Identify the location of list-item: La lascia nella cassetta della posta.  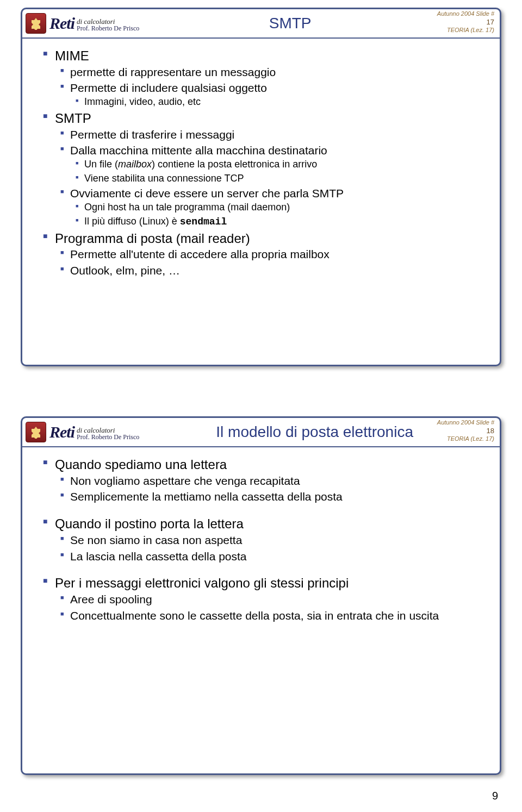
(270, 557).